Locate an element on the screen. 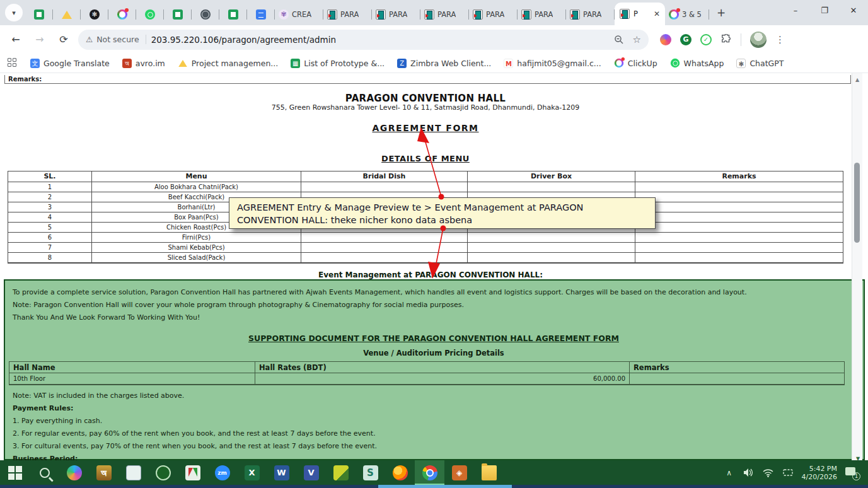 The height and width of the screenshot is (488, 868). taskbar-zoom: zm is located at coordinates (222, 473).